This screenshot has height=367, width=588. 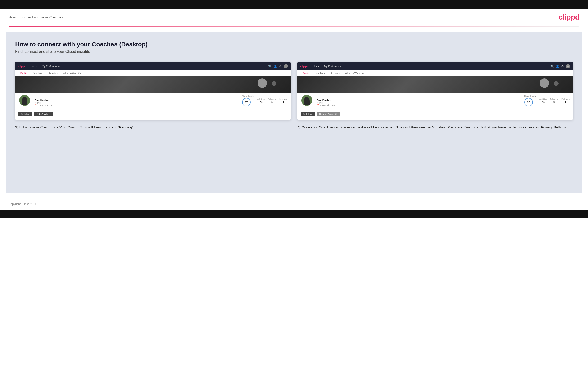 I want to click on footer: Copyright Clippd 2022, so click(x=294, y=204).